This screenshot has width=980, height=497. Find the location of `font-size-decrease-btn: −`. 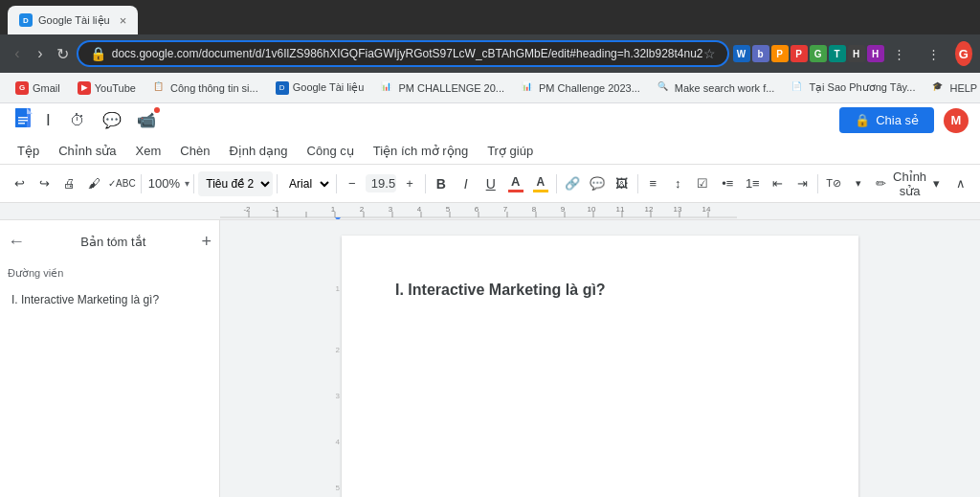

font-size-decrease-btn: − is located at coordinates (352, 184).